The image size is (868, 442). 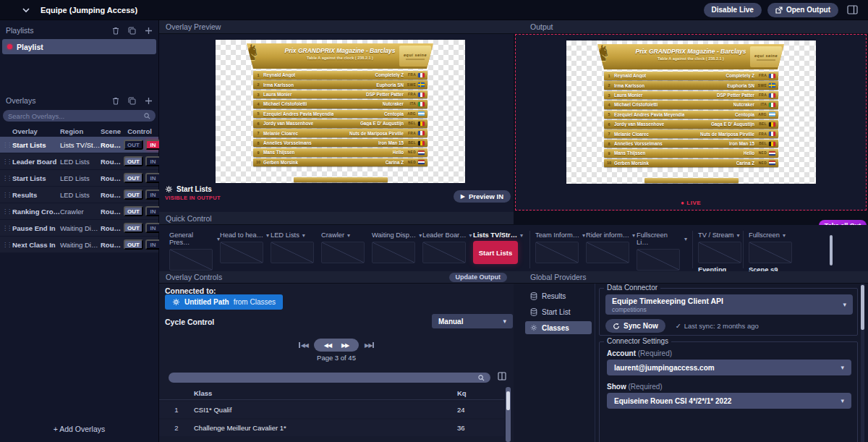 What do you see at coordinates (80, 46) in the screenshot?
I see `playlist-item: Playlist` at bounding box center [80, 46].